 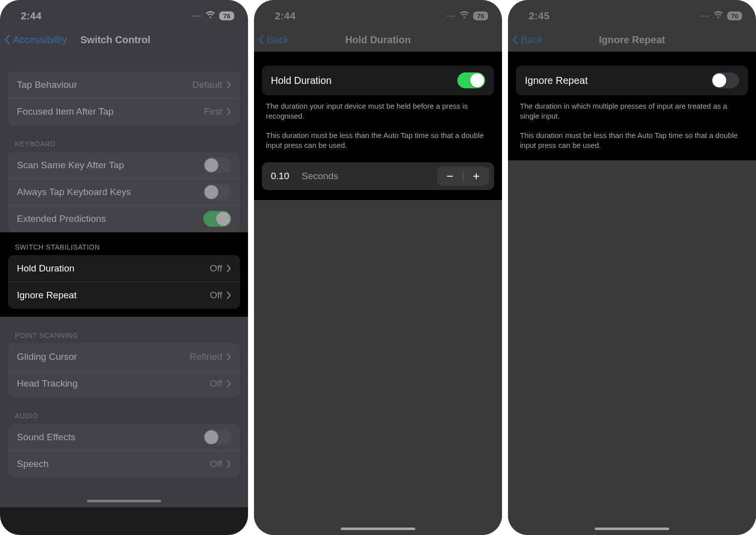 I want to click on toggle-scan-same-key, so click(x=217, y=165).